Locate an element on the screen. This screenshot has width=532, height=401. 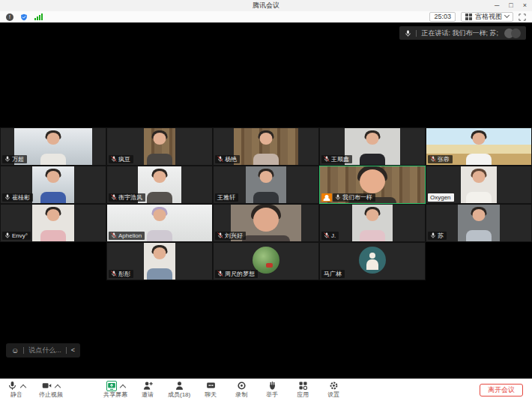
participant-tile: Oxygen is located at coordinates (479, 184).